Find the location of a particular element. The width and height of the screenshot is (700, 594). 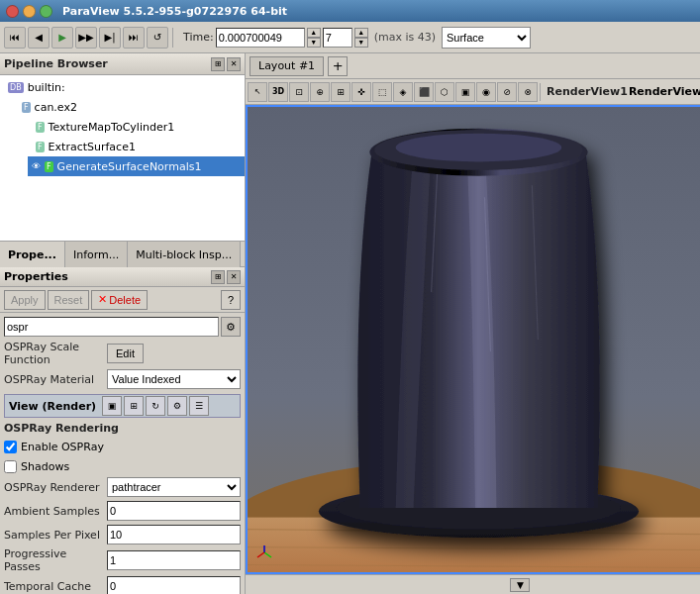

ospray-renderer-control: pathtracer scivis is located at coordinates (174, 487).